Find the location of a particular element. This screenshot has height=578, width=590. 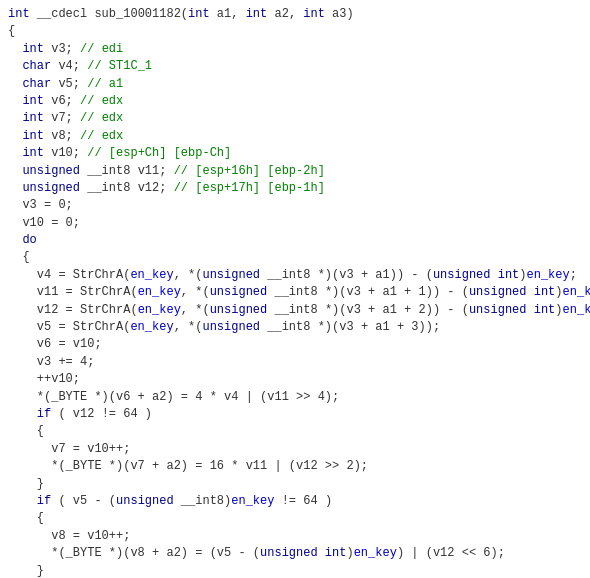

code-line: char v4; // ST1C_1 is located at coordinates (295, 66).